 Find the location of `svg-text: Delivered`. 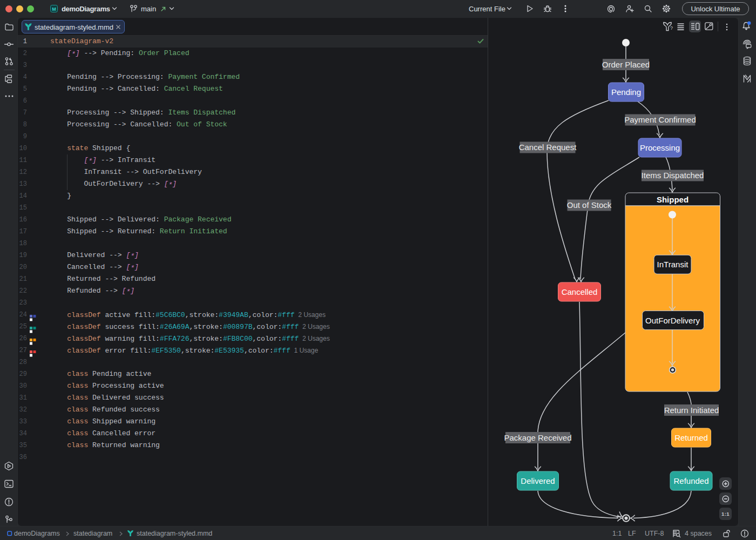

svg-text: Delivered is located at coordinates (538, 481).